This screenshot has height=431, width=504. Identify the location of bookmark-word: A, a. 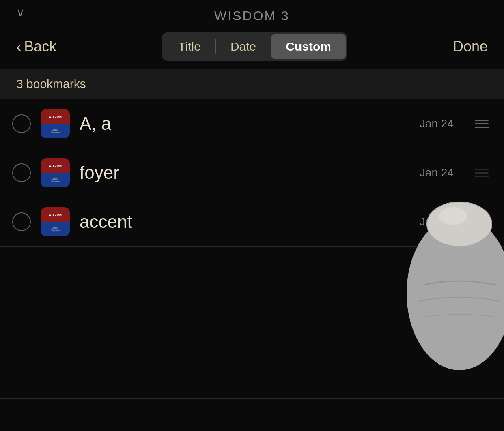
(245, 124).